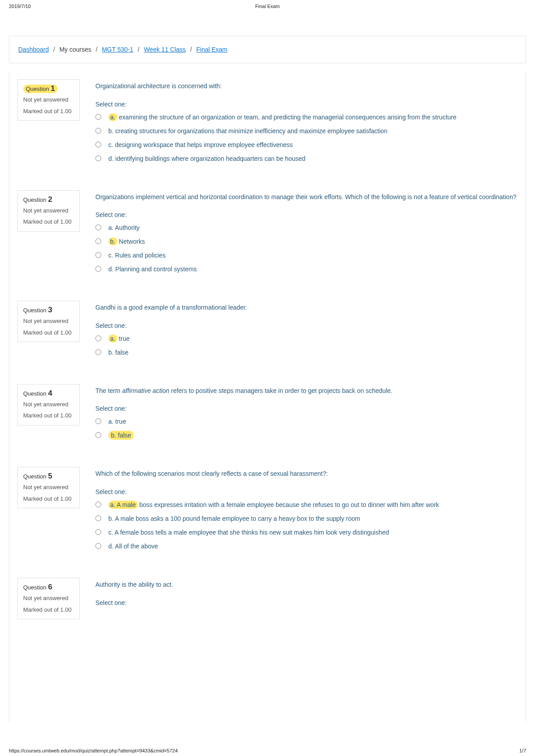 The image size is (535, 756). I want to click on answer-text: b. creating structures for organizations…, so click(248, 131).